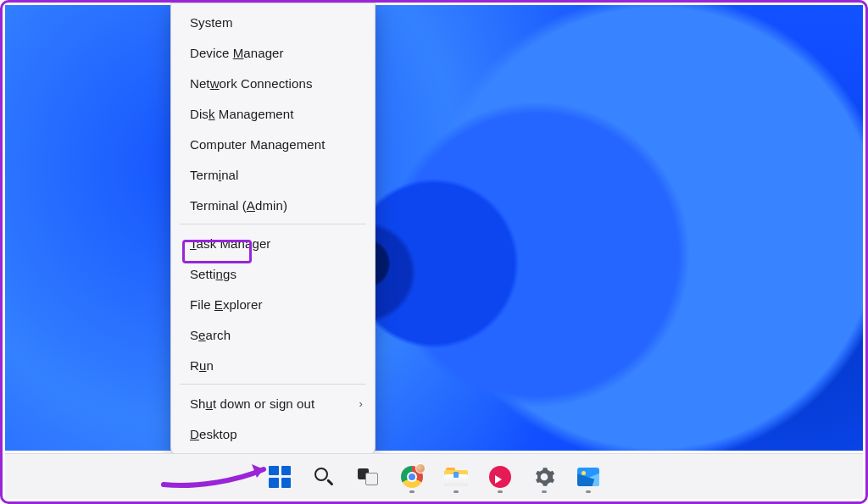  What do you see at coordinates (273, 434) in the screenshot?
I see `menu-item-desktop: Desktop` at bounding box center [273, 434].